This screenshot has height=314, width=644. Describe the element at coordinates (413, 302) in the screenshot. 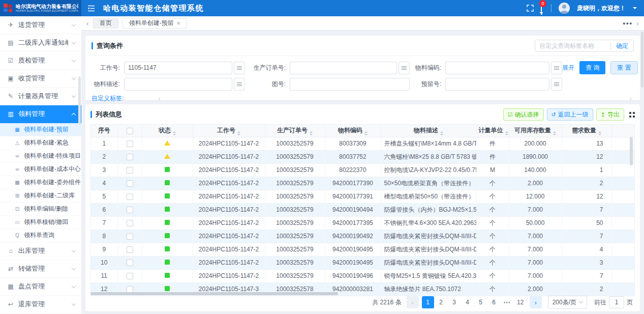

I see `pagination-prev-icon: ‹` at that location.